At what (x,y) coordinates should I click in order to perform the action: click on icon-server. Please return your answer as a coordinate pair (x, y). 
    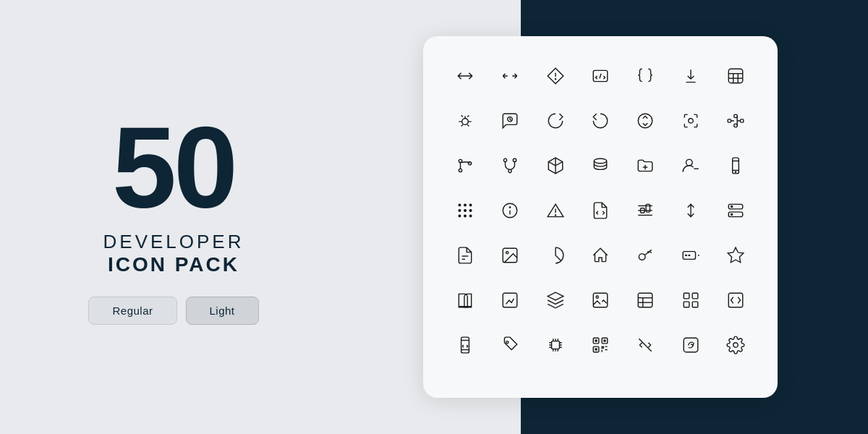
    Looking at the image, I should click on (736, 210).